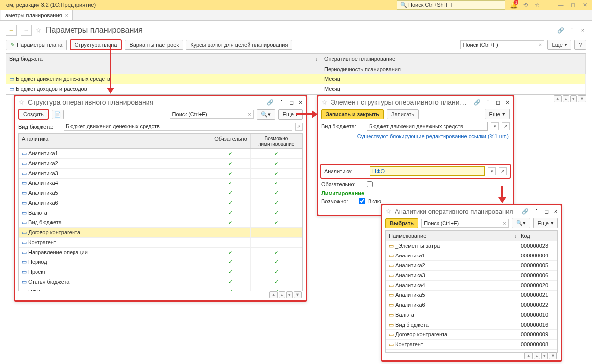 This screenshot has height=364, width=592. What do you see at coordinates (585, 5) in the screenshot?
I see `close-icon: ✕` at bounding box center [585, 5].